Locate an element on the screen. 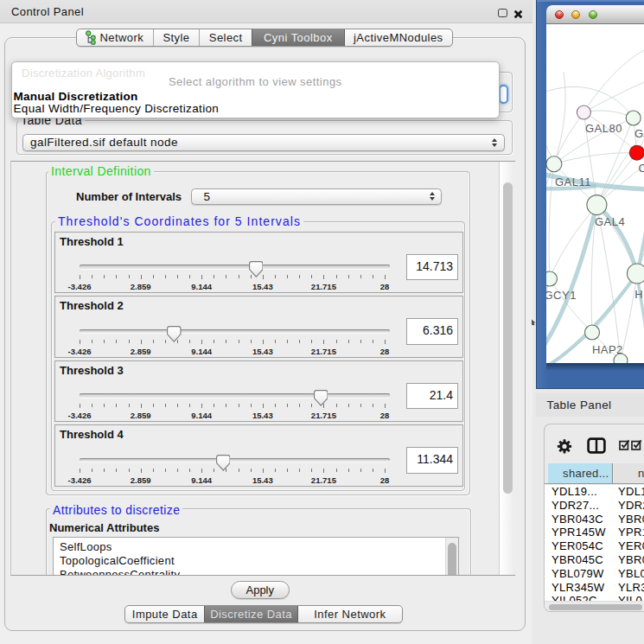  attribute-item: SelfLoops is located at coordinates (119, 547).